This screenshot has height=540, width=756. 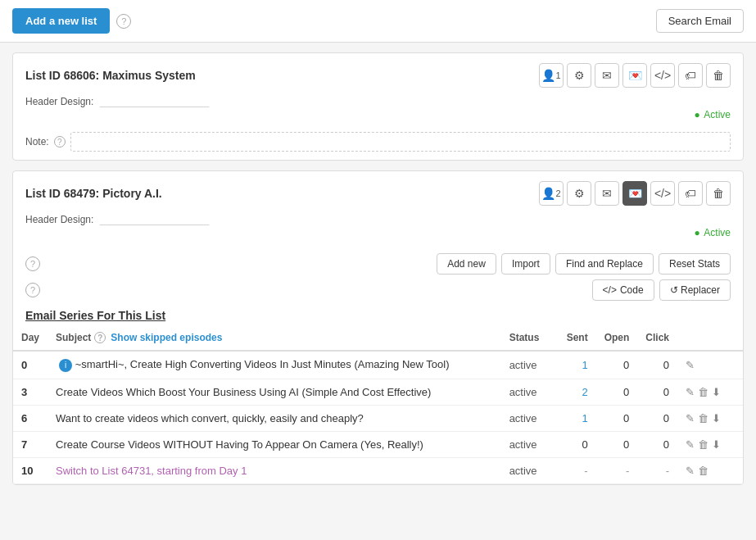 I want to click on list-title-68606: List ID 68606: Maximus System, so click(x=111, y=75).